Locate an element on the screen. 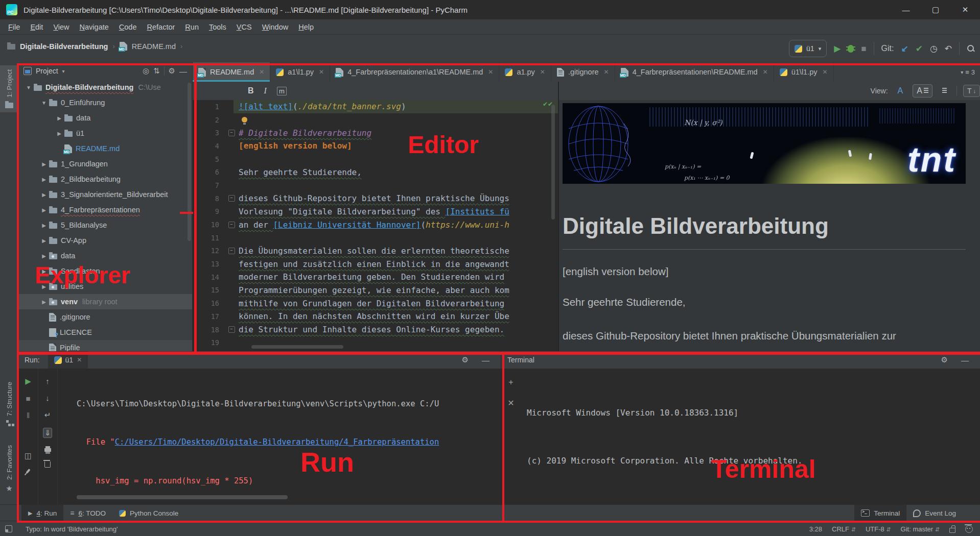  sidebar-item-project: 1: Project is located at coordinates (9, 89).